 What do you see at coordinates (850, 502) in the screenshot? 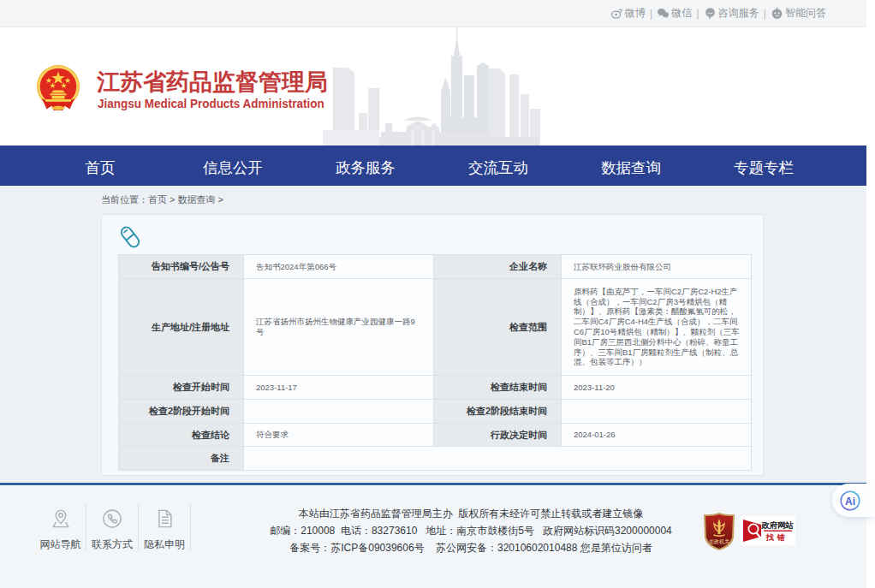
I see `svg-text: Ai` at bounding box center [850, 502].